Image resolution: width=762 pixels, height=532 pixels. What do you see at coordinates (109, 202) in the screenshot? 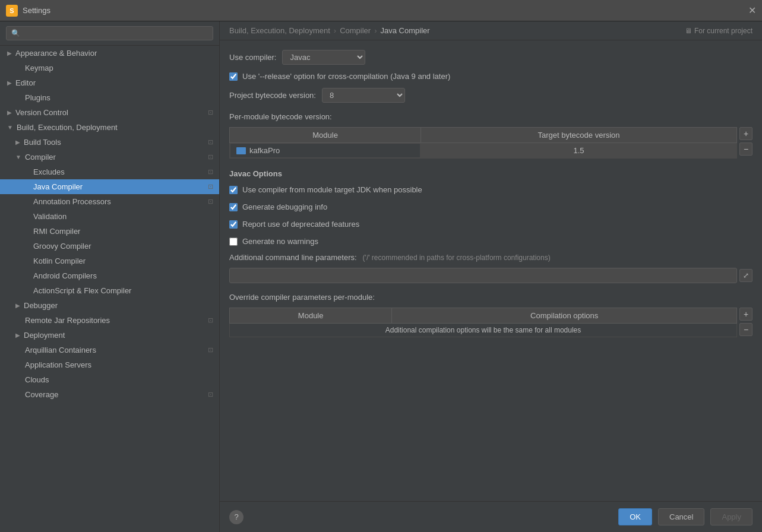
I see `sidebar-item-annotation-processors: Annotation Processors⊡` at bounding box center [109, 202].